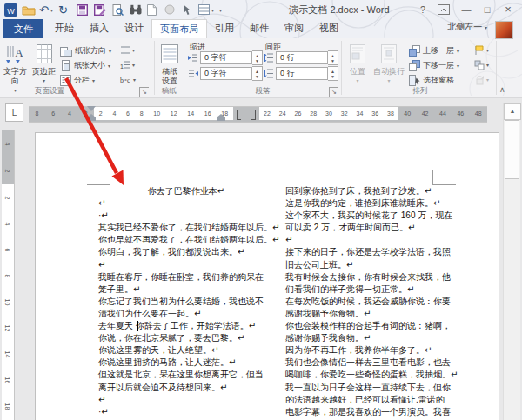  I want to click on tab-references: 引用, so click(224, 29).